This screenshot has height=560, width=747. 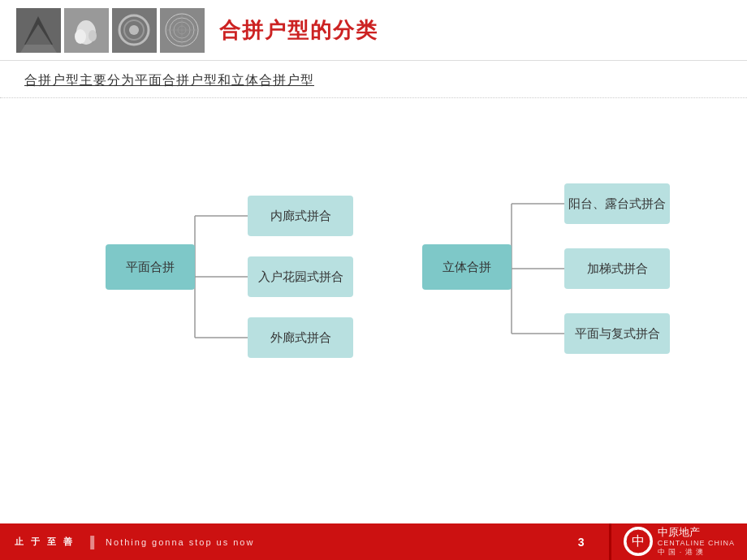 What do you see at coordinates (169, 80) in the screenshot?
I see `subtitle-text: 合拼户型主要分为平面合拼户型和立体合拼户型` at bounding box center [169, 80].